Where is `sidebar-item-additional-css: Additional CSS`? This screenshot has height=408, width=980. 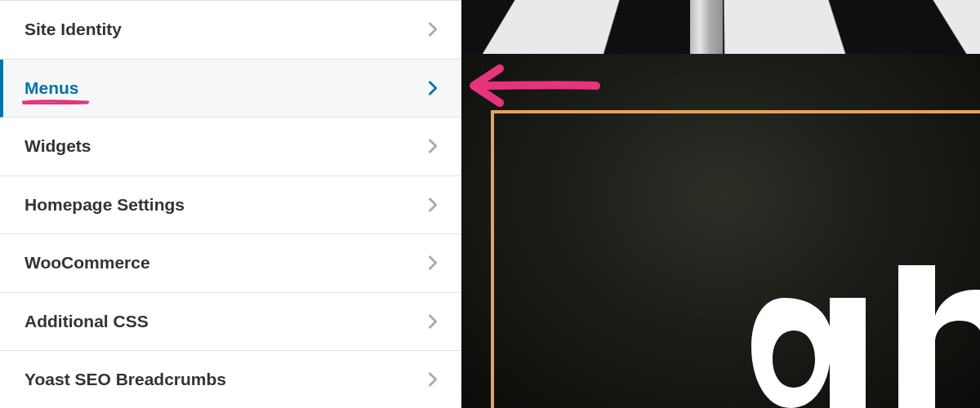 sidebar-item-additional-css: Additional CSS is located at coordinates (230, 322).